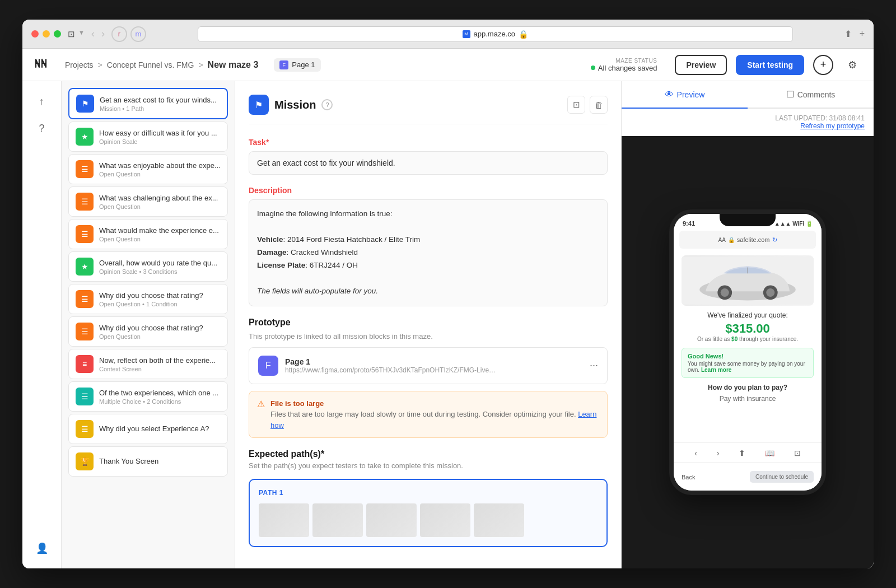  I want to click on tab-comments: ☐ Comments, so click(811, 94).